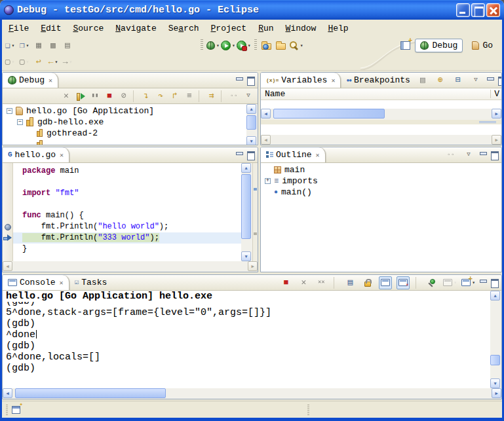 The height and width of the screenshot is (421, 504). I want to click on menu-navigate: Navigate, so click(136, 29).